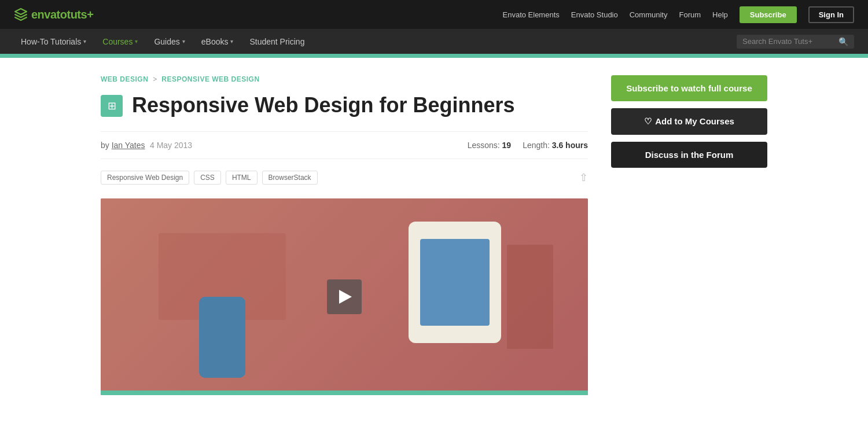 This screenshot has width=868, height=442. What do you see at coordinates (689, 235) in the screenshot?
I see `sidebar: Subscribe to watch full course ♡Add to M…` at bounding box center [689, 235].